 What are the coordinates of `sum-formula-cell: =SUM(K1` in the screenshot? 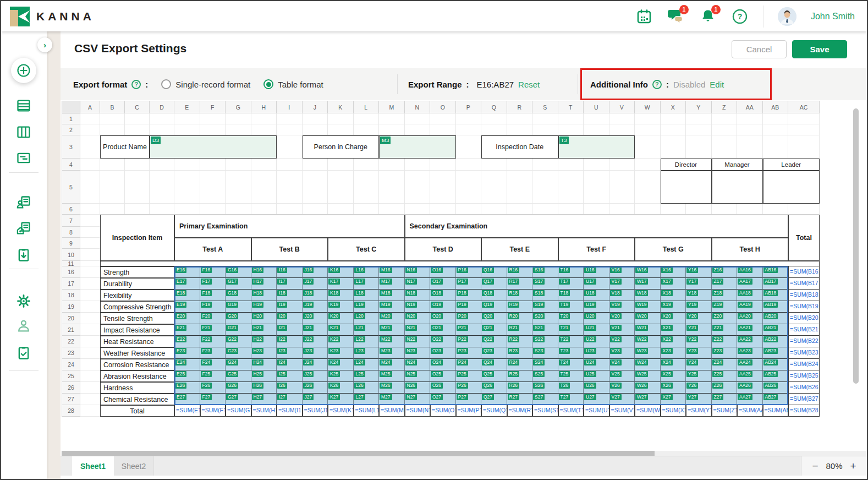 It's located at (341, 411).